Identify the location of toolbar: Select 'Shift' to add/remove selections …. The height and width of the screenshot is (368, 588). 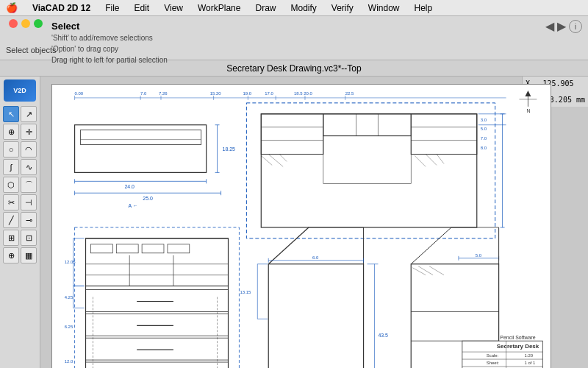
(294, 38).